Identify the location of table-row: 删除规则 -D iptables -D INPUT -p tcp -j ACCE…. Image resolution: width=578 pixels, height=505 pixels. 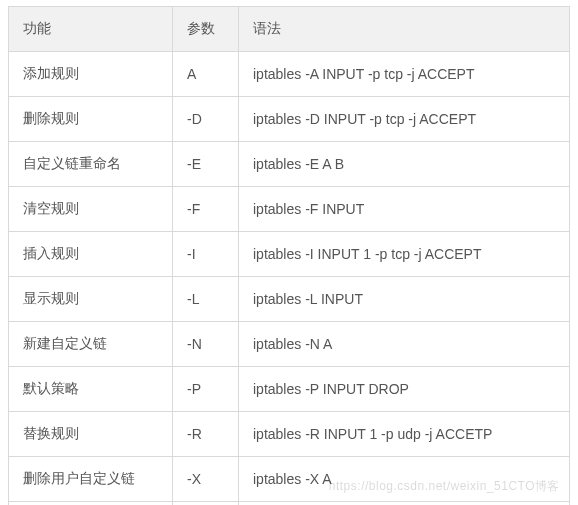
(290, 120).